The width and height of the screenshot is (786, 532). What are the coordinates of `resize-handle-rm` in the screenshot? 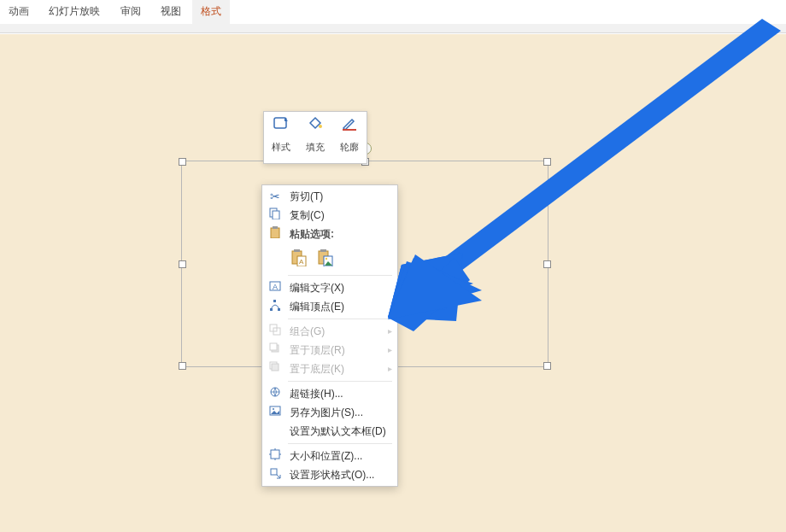 It's located at (547, 265).